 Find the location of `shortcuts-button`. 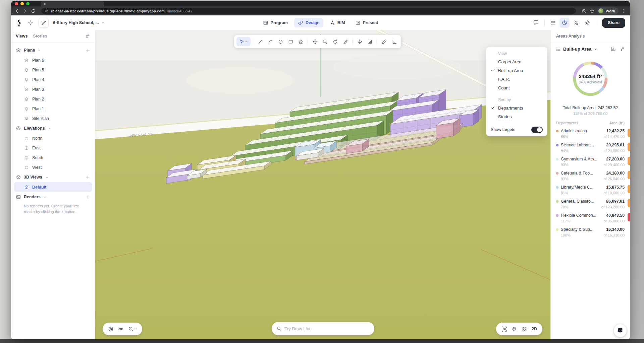

shortcuts-button is located at coordinates (576, 23).